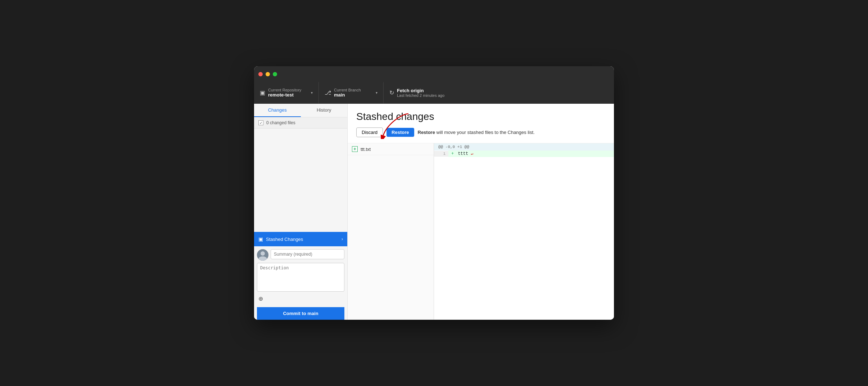  Describe the element at coordinates (376, 93) in the screenshot. I see `branch-chevron-icon: ▾` at that location.